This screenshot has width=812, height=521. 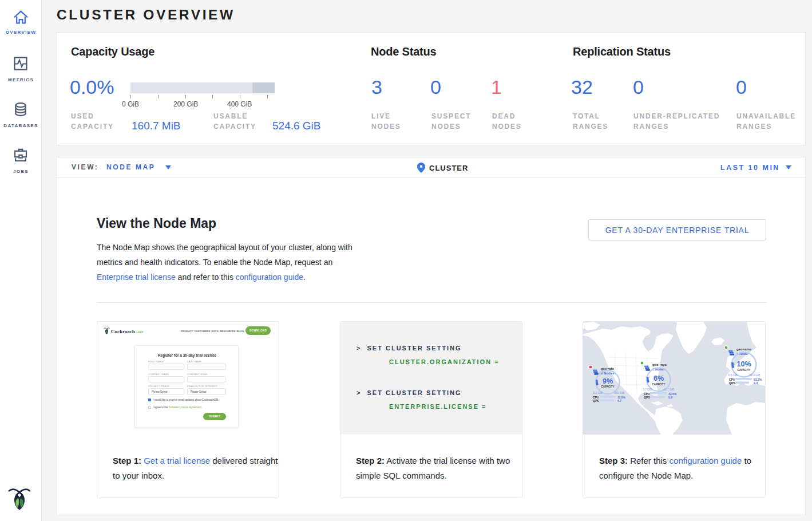 What do you see at coordinates (648, 389) in the screenshot?
I see `svg-text: 3.7 GiB` at bounding box center [648, 389].